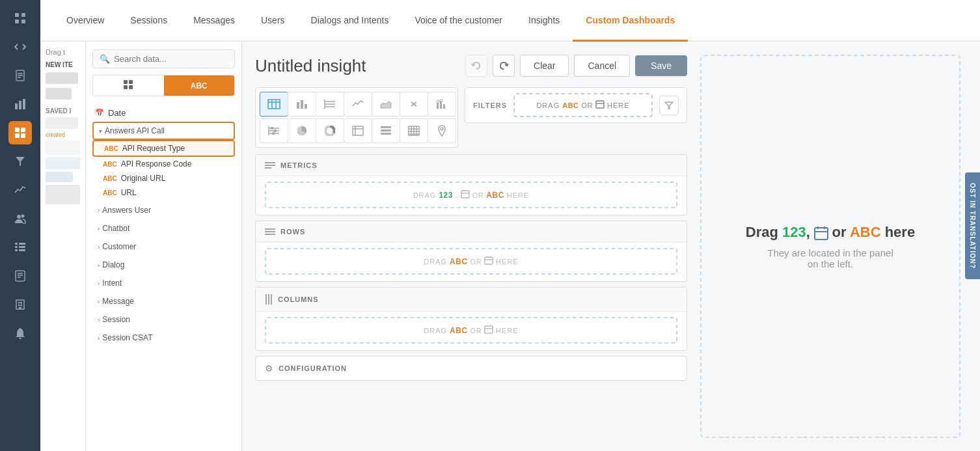  I want to click on donut-chart-btn, so click(330, 131).